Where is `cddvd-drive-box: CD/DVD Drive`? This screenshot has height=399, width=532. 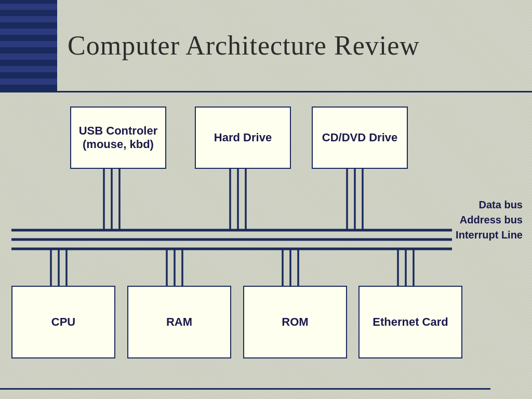
cddvd-drive-box: CD/DVD Drive is located at coordinates (360, 138).